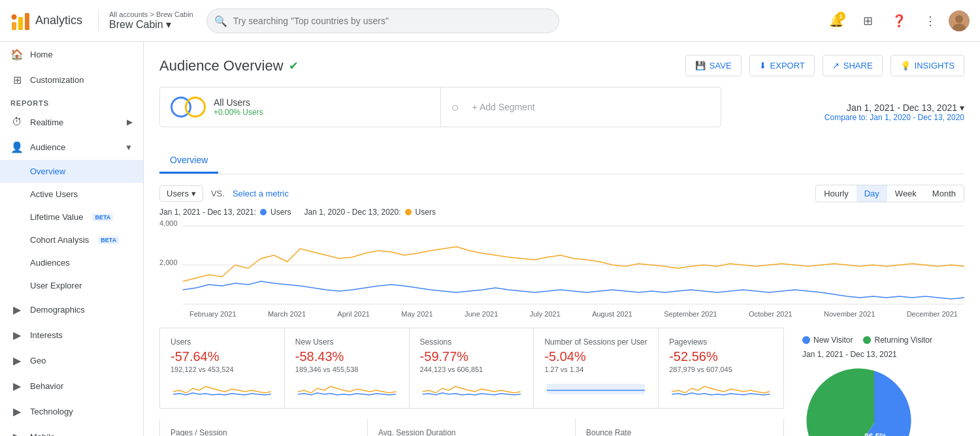  I want to click on topbar-right: 🔔 1 ⊞ ❓ ⋮, so click(896, 21).